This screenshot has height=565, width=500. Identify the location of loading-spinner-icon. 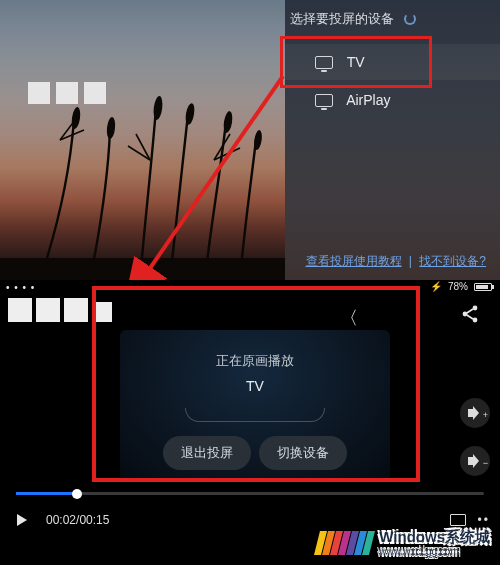
(410, 19).